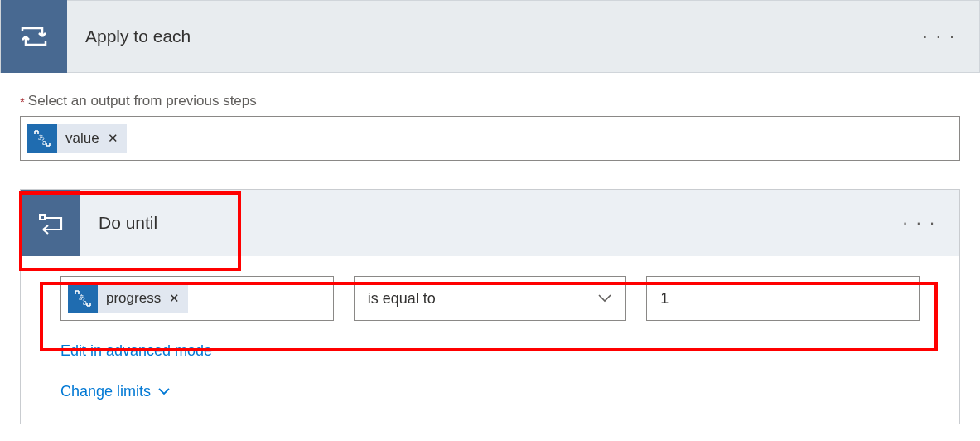  What do you see at coordinates (939, 36) in the screenshot?
I see `apply-to-each-menu: · · ·` at bounding box center [939, 36].